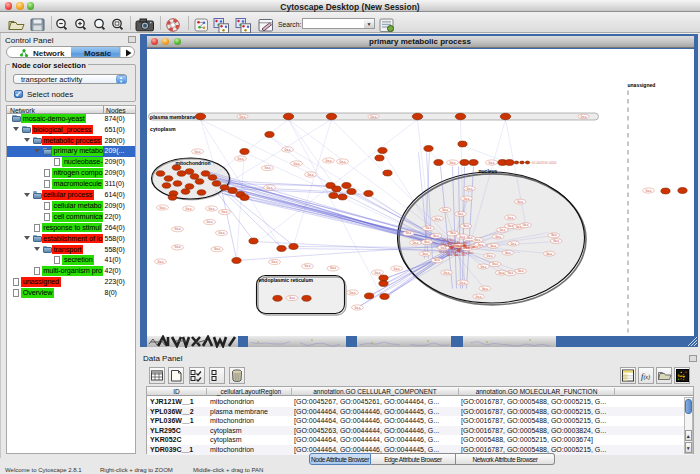 This screenshot has width=700, height=474. Describe the element at coordinates (544, 163) in the screenshot. I see `svg-text: GO-00058 GO-00160` at that location.